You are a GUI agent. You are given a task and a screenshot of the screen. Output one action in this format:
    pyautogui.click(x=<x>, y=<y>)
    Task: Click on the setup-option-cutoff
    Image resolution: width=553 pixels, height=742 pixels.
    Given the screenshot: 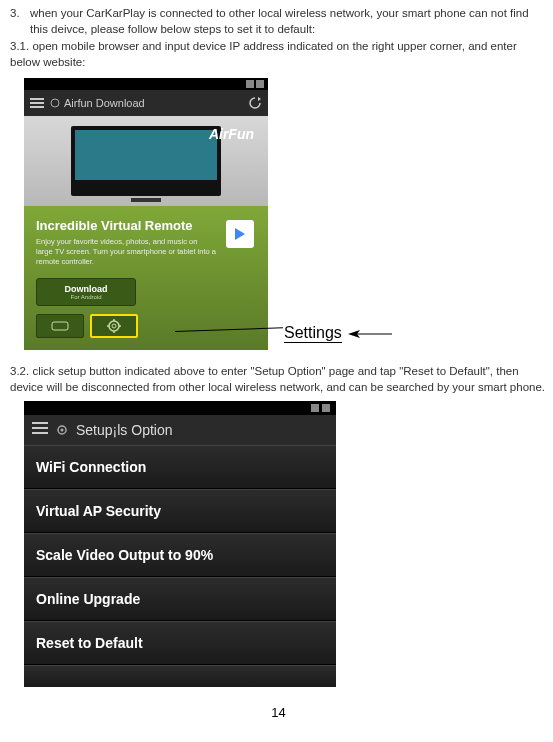 What is the action you would take?
    pyautogui.click(x=180, y=676)
    